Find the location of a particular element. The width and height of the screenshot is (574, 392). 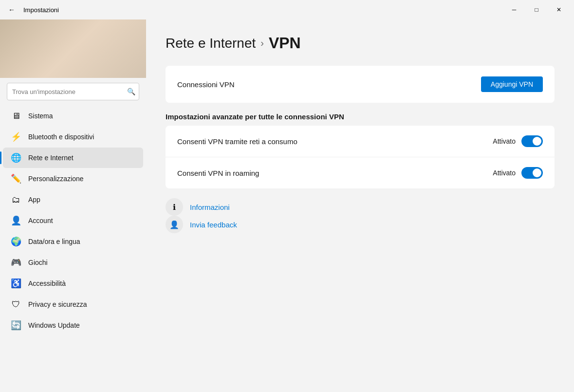

titlebar: ← Impostazioni ─ □ ✕ is located at coordinates (287, 10).